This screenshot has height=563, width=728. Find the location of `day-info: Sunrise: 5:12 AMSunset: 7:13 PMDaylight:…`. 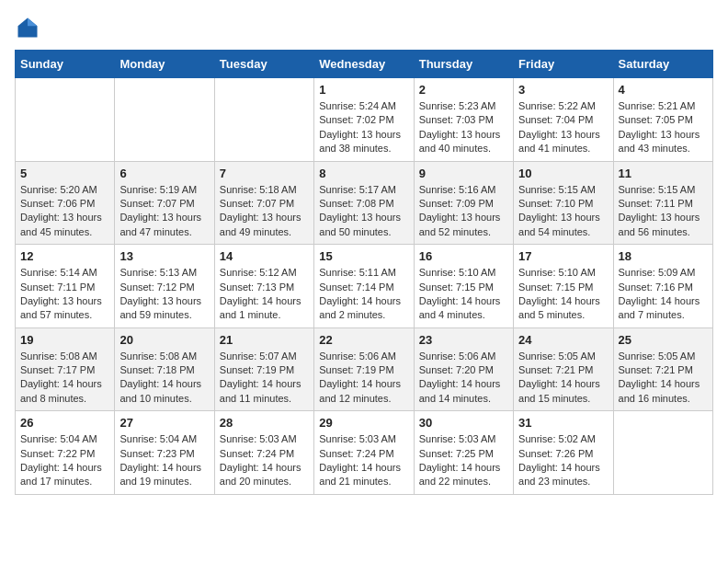

day-info: Sunrise: 5:12 AMSunset: 7:13 PMDaylight:… is located at coordinates (261, 293).